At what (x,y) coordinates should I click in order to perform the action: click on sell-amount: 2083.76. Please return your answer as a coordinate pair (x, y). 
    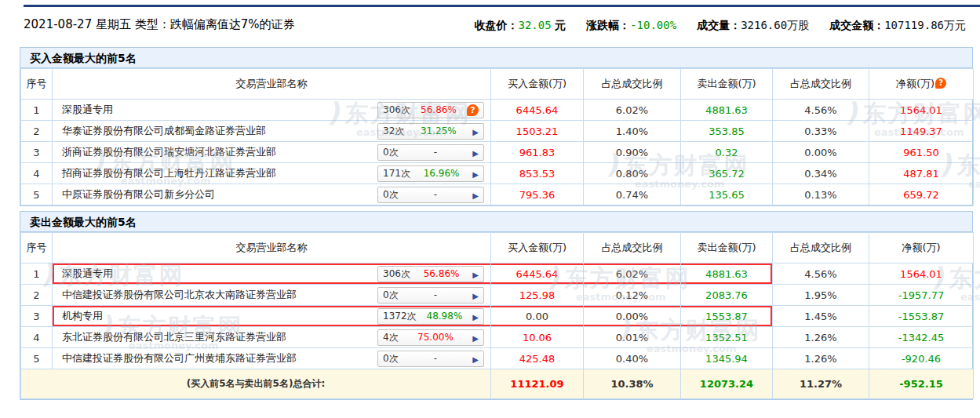
    Looking at the image, I should click on (727, 295).